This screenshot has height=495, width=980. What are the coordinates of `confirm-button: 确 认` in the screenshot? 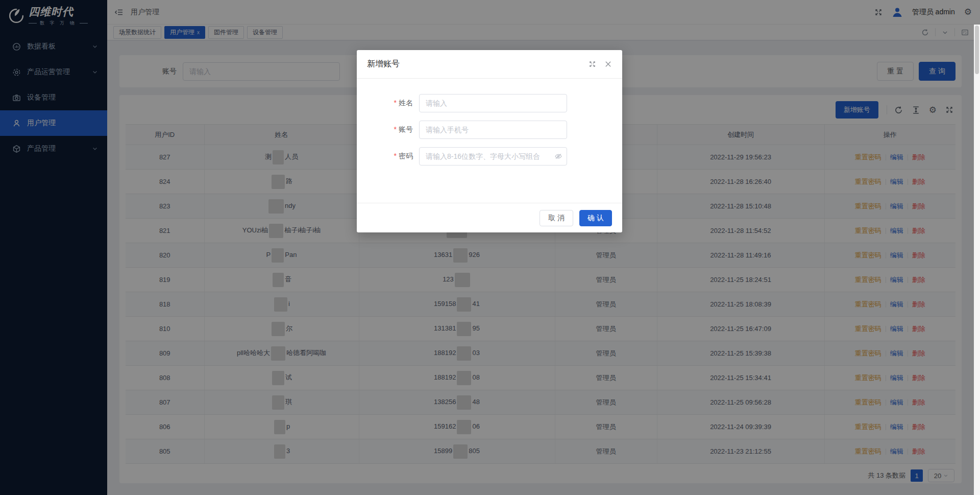 It's located at (596, 218).